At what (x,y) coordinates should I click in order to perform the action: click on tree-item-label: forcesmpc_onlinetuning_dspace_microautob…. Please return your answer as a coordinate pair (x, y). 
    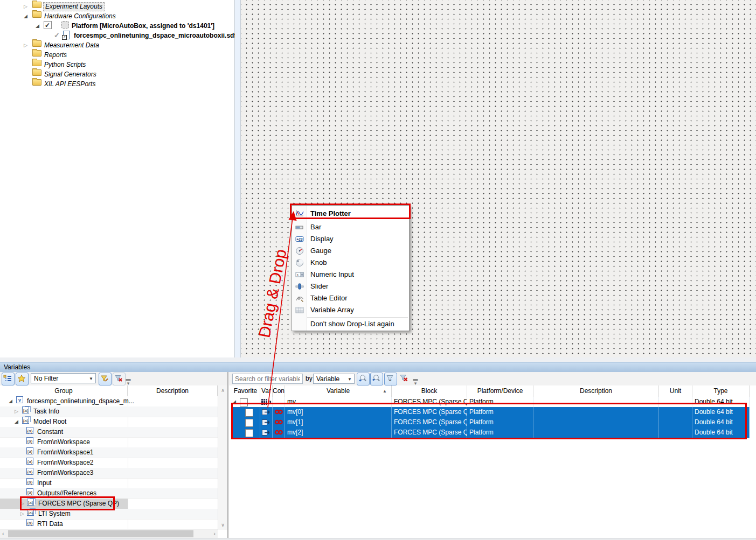
    Looking at the image, I should click on (155, 36).